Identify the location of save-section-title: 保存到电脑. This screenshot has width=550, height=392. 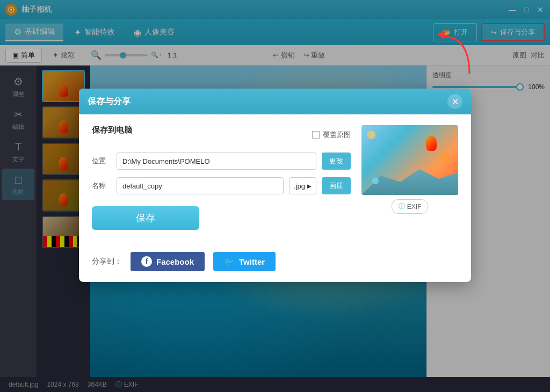
(112, 130).